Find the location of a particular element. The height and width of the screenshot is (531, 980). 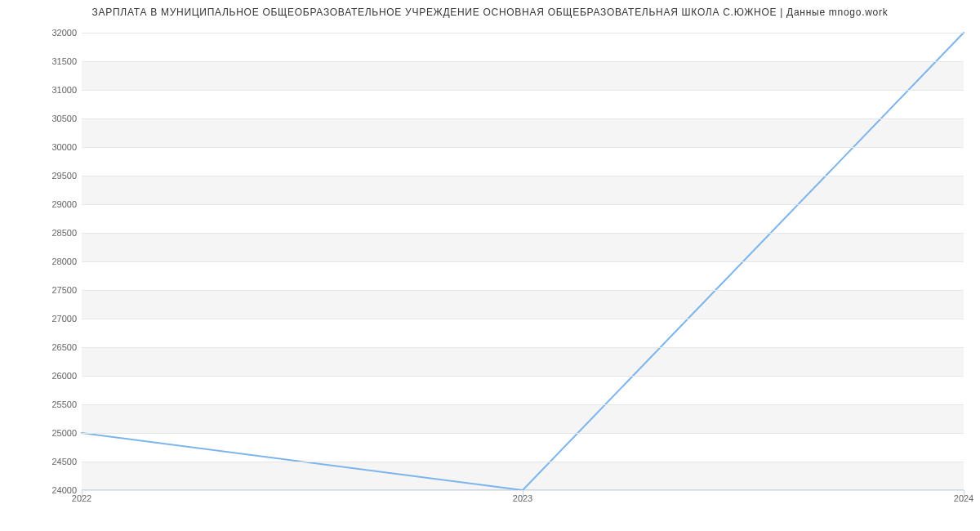

x-tick-label: 2024 is located at coordinates (964, 498).